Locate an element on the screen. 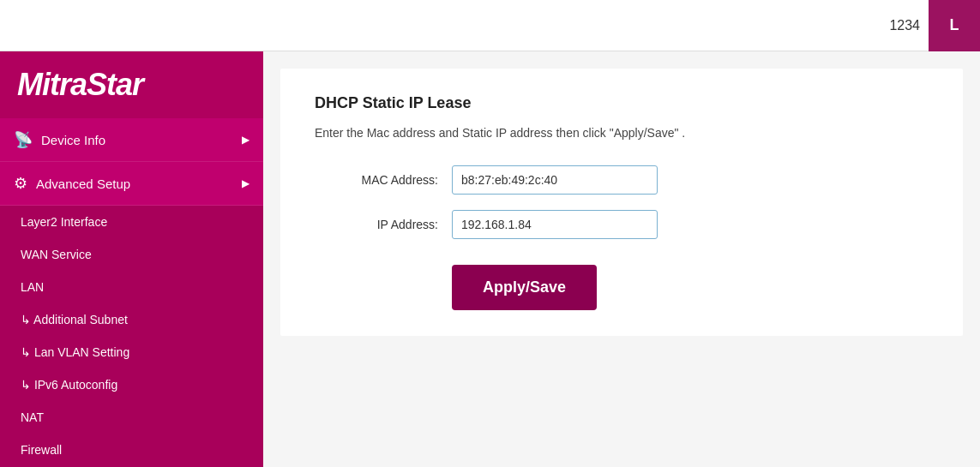  sidebar-sub-item-lan-vlan: ↳ Lan VLAN Setting is located at coordinates (132, 352).